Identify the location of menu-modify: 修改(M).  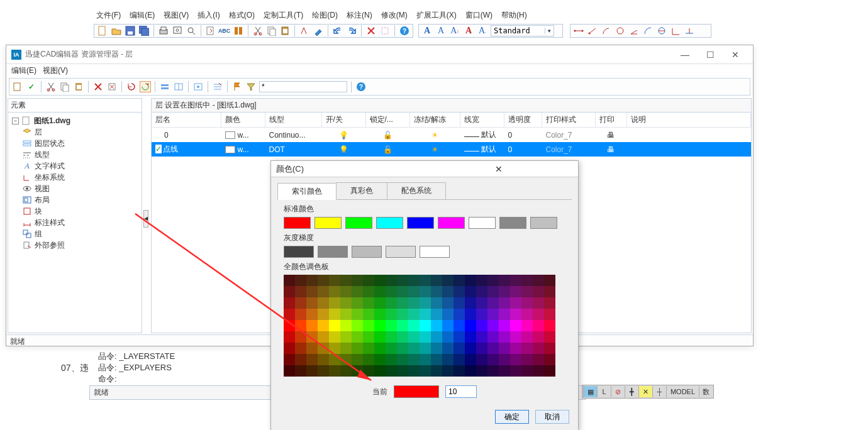
(394, 15).